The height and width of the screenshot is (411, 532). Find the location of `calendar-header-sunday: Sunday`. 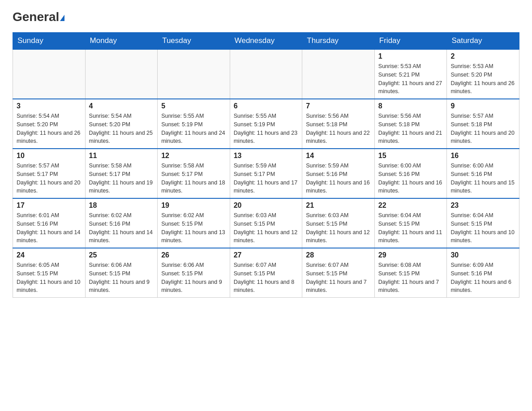

calendar-header-sunday: Sunday is located at coordinates (49, 41).